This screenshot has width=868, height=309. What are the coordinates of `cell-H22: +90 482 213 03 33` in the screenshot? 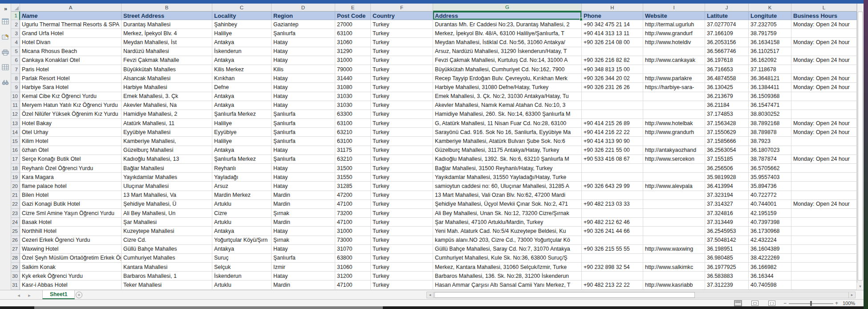 It's located at (612, 204).